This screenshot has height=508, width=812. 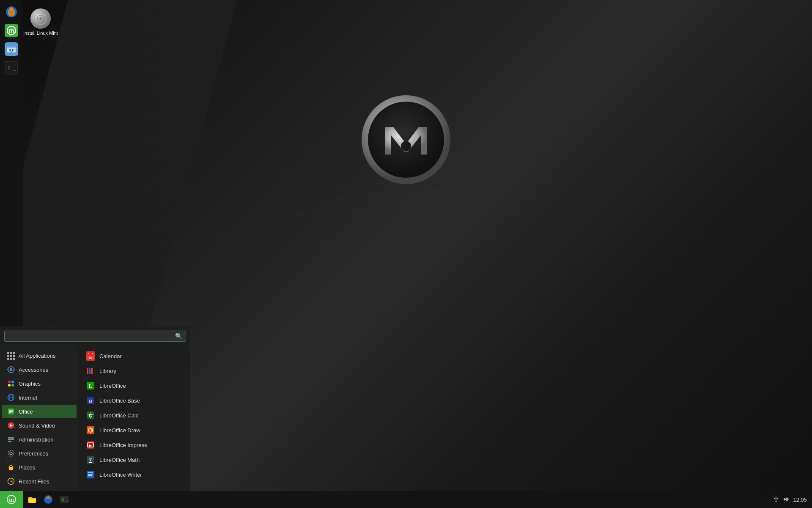 I want to click on app-libreoffice-writer: LibreOffice Writer, so click(x=134, y=475).